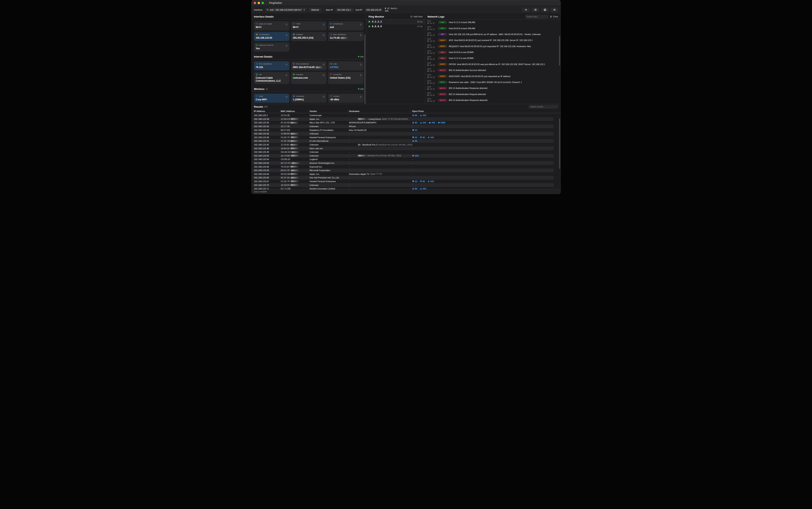  What do you see at coordinates (554, 17) in the screenshot?
I see `clear-logs-button: Clear` at bounding box center [554, 17].